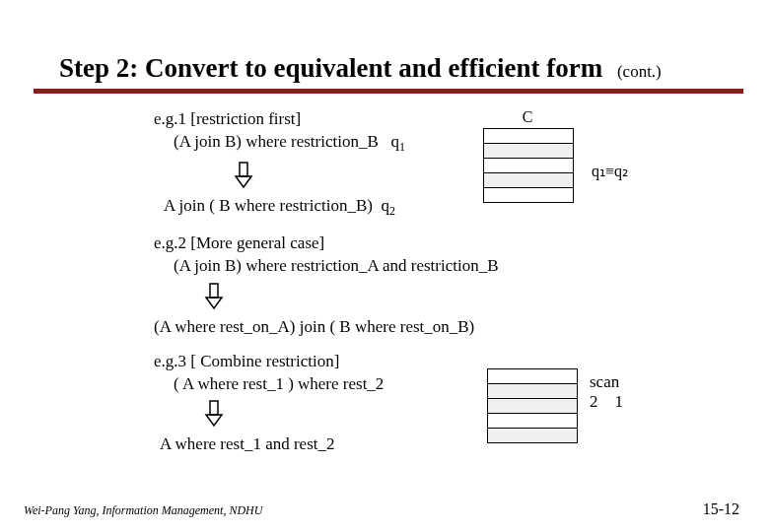 The height and width of the screenshot is (532, 769). Describe the element at coordinates (606, 392) in the screenshot. I see `scan-label: scan 2 1` at that location.